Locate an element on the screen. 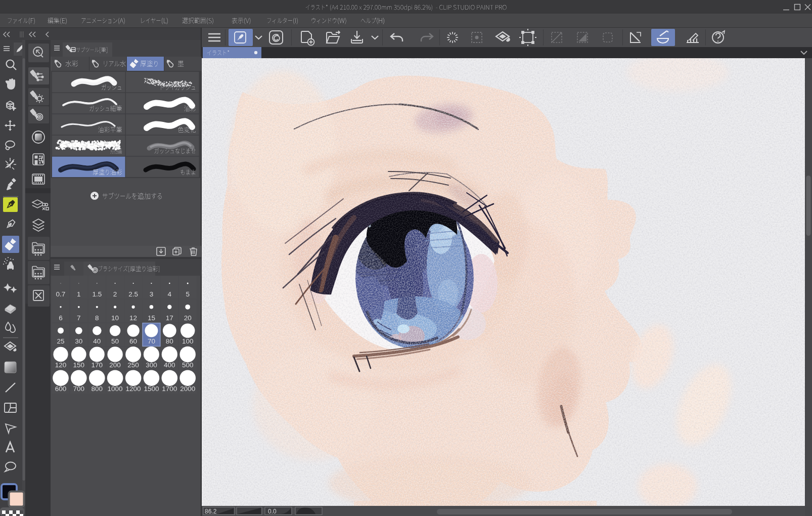 Image resolution: width=812 pixels, height=516 pixels. svg-text: 20 is located at coordinates (188, 318).